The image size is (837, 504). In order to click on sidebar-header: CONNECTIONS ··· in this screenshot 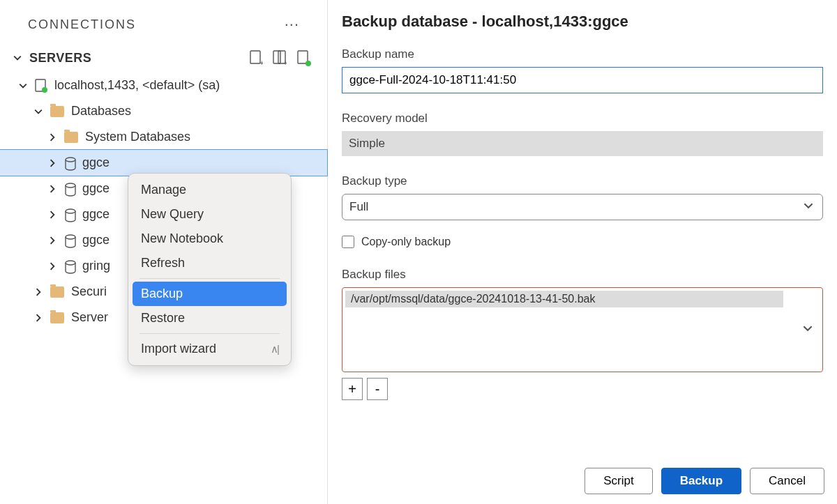, I will do `click(163, 23)`.